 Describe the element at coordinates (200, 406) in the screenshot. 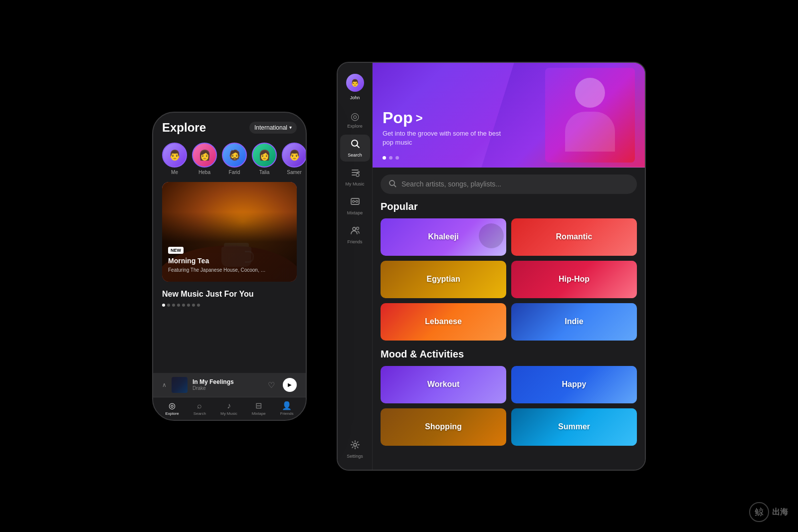

I see `search-nav-icon: ⌕` at that location.